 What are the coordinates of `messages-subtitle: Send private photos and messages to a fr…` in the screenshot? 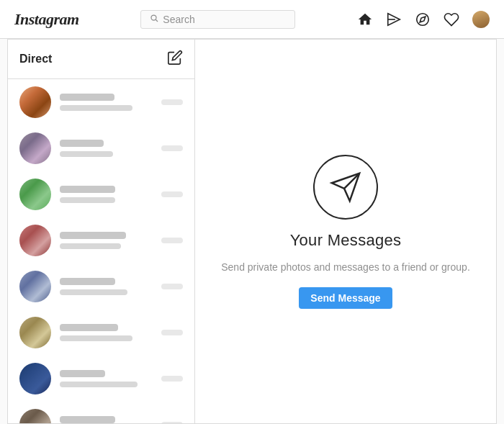 It's located at (346, 267).